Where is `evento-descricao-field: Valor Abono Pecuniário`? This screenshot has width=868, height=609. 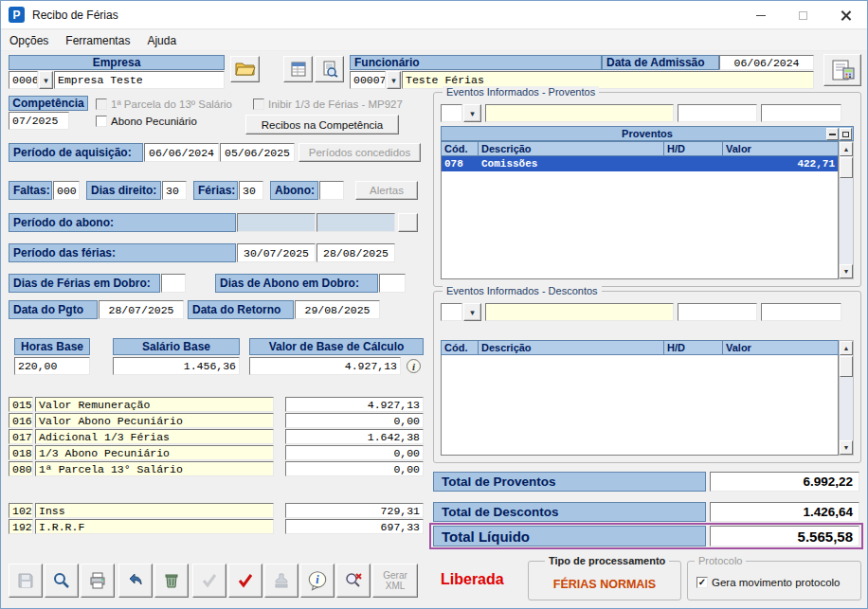
evento-descricao-field: Valor Abono Pecuniário is located at coordinates (154, 421).